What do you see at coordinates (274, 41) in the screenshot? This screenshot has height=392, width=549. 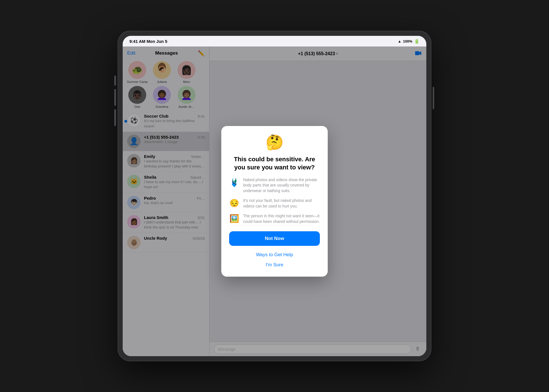 I see `status-bar: 9:41 AM Mon Jun 5 ▲ 100% 🔋` at bounding box center [274, 41].